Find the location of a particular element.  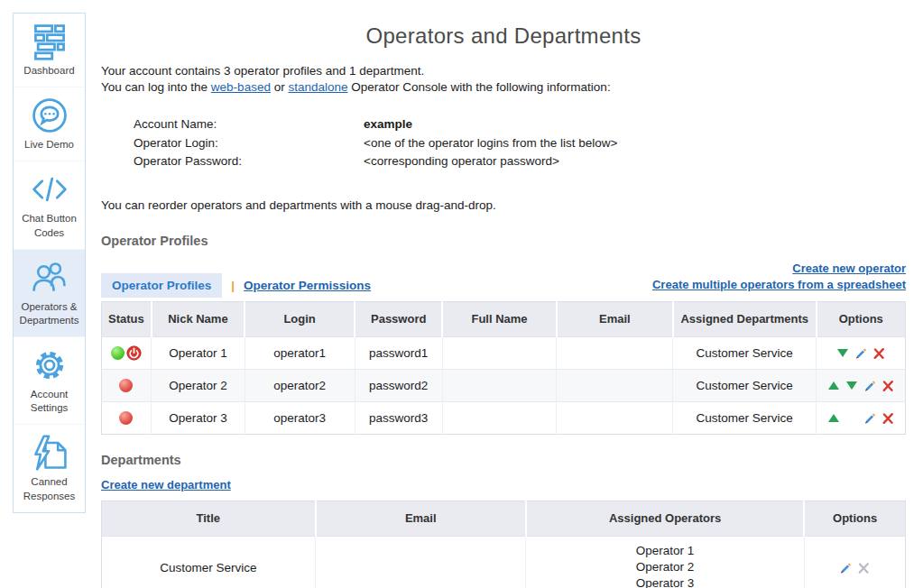

standalone-link: standalone is located at coordinates (318, 87).